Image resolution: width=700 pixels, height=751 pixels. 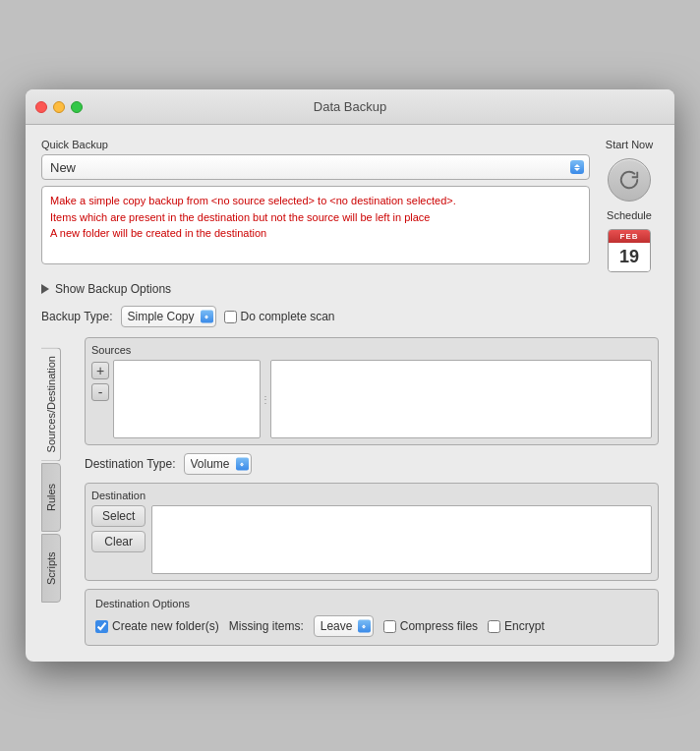 What do you see at coordinates (77, 107) in the screenshot?
I see `maximize-button` at bounding box center [77, 107].